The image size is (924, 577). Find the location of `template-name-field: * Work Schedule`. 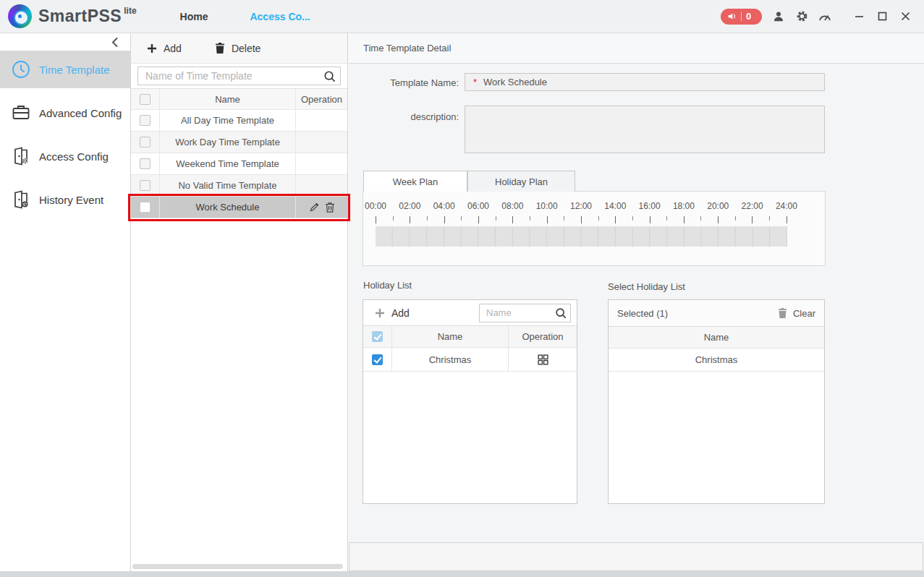

template-name-field: * Work Schedule is located at coordinates (645, 82).